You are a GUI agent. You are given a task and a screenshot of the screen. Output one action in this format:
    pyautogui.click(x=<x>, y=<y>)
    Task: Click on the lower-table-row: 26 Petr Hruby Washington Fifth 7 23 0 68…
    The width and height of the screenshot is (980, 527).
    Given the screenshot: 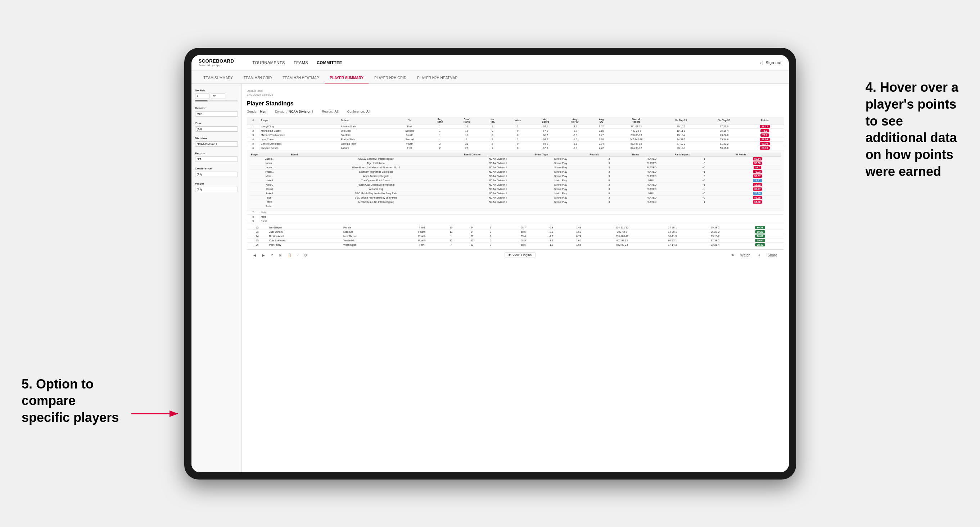 What is the action you would take?
    pyautogui.click(x=515, y=245)
    